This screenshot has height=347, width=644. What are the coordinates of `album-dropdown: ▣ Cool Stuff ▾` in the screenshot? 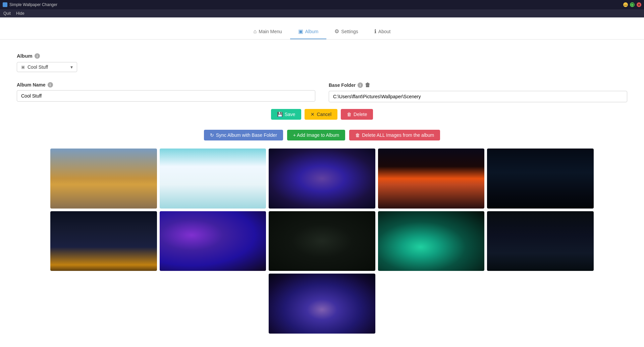 It's located at (47, 67).